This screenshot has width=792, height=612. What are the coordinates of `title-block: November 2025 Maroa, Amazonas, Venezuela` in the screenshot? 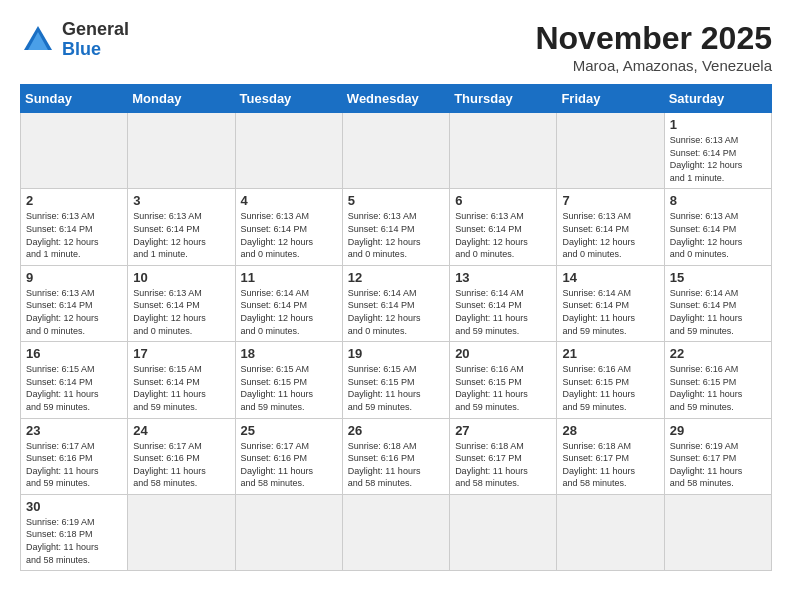 It's located at (654, 47).